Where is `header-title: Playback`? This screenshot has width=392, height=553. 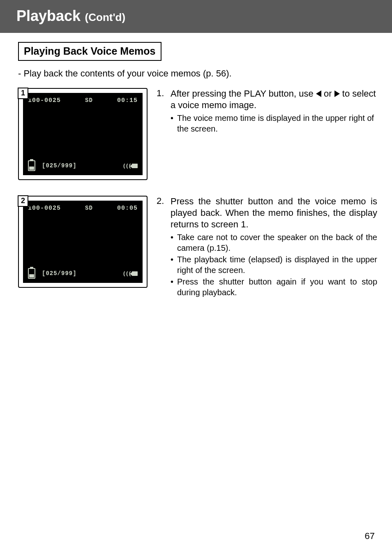 header-title: Playback is located at coordinates (48, 16).